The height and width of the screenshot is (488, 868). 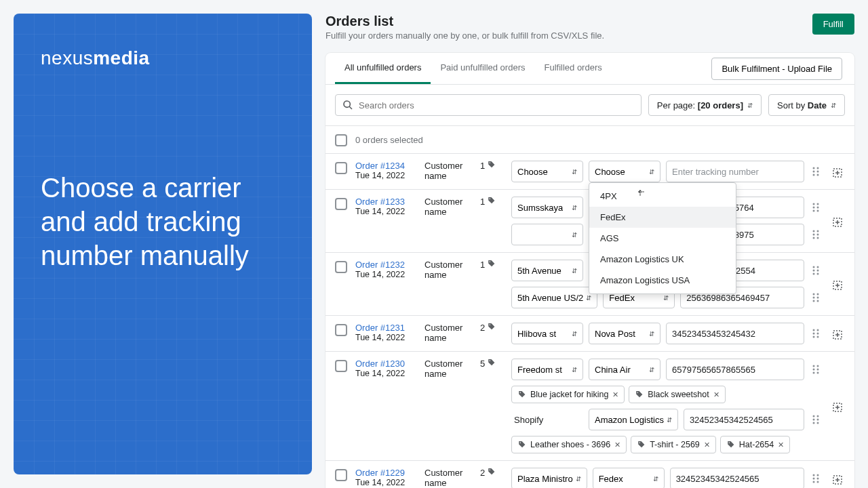 I want to click on carrier-select: Nova Post⇵, so click(x=625, y=333).